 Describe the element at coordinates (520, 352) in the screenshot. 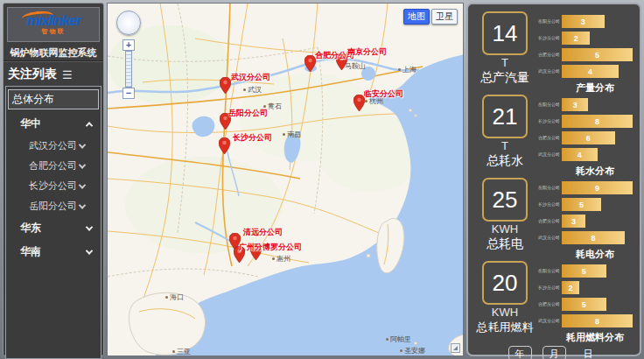

I see `year-button: 年` at that location.